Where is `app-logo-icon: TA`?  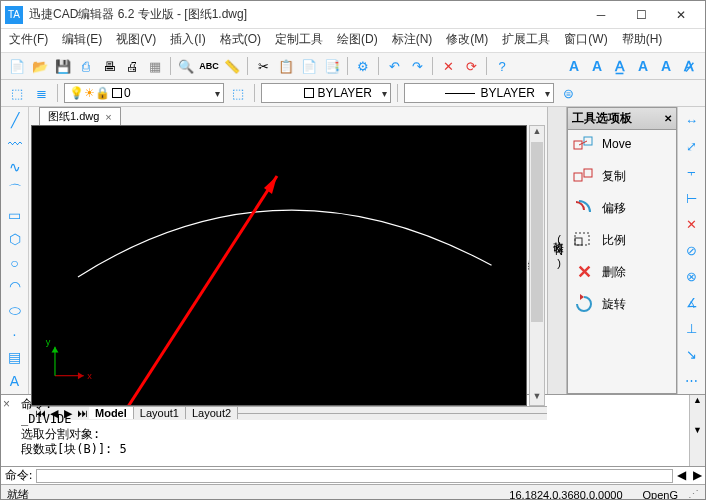 app-logo-icon: TA is located at coordinates (14, 15).